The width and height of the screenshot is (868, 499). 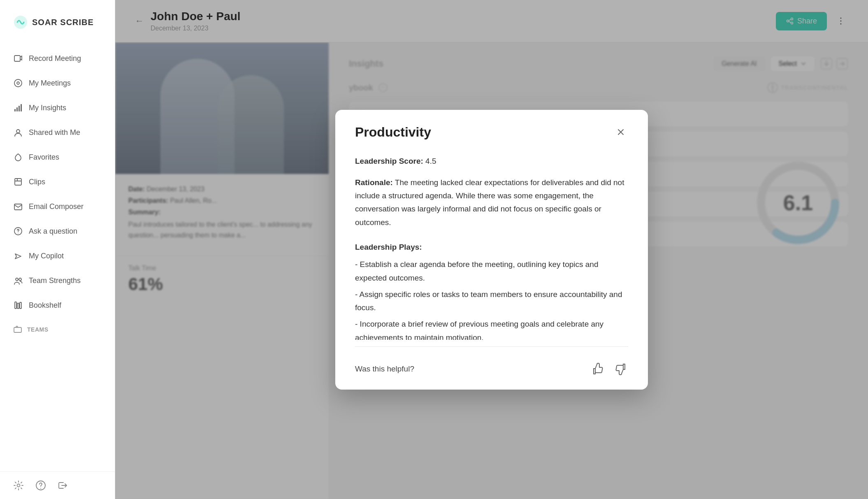 What do you see at coordinates (37, 182) in the screenshot?
I see `sidebar-item-label-clips: Clips` at bounding box center [37, 182].